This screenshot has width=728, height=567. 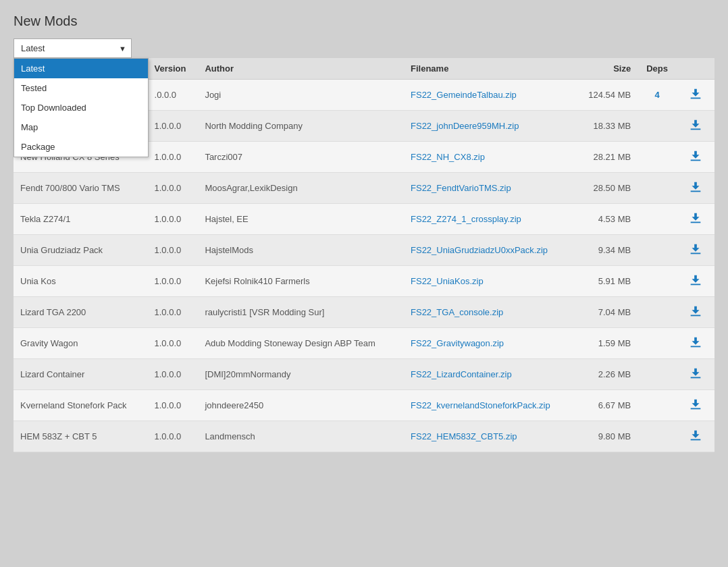 I want to click on table-row: Fendt 700/800 Vario TMS1.0.0.0MoosAgrar,…, so click(x=364, y=188).